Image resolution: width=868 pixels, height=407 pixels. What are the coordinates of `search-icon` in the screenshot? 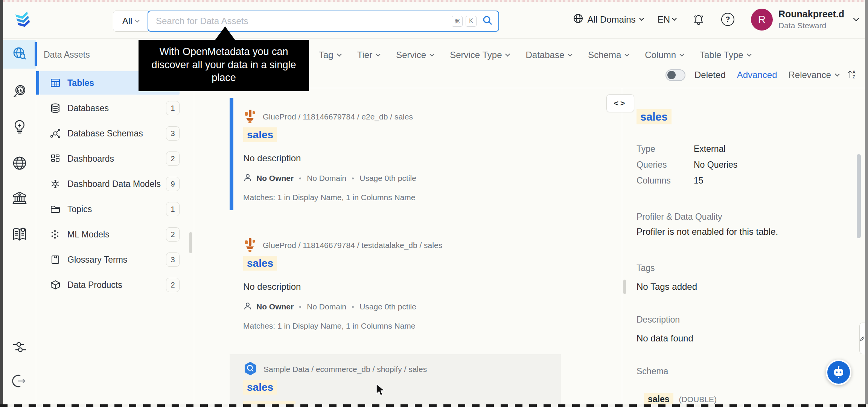 It's located at (487, 21).